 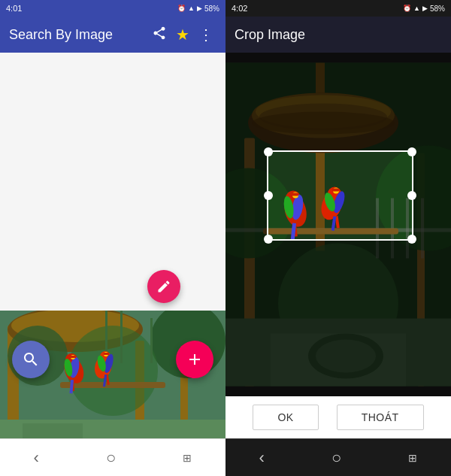 What do you see at coordinates (113, 8) in the screenshot?
I see `left-status-bar: 4:01 ⏰ ▲ ▶ 58%` at bounding box center [113, 8].